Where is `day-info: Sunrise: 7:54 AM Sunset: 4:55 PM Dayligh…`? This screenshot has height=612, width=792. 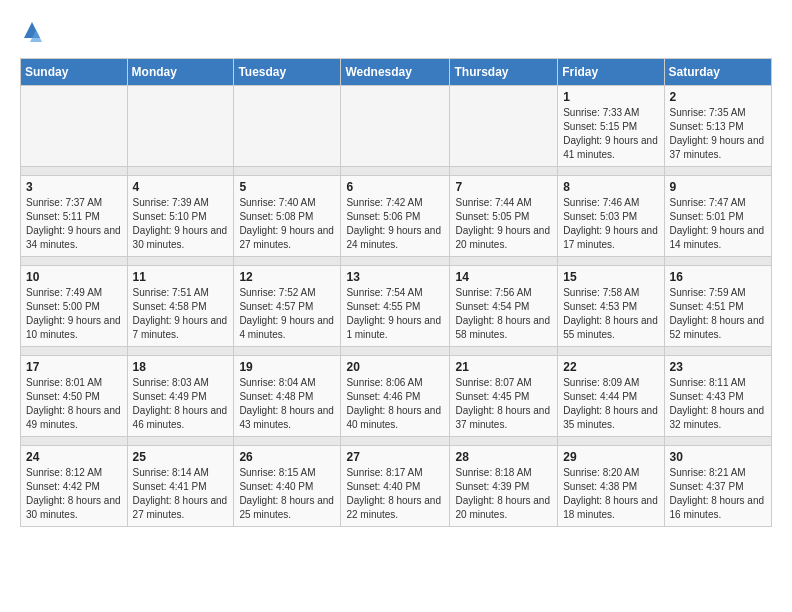 day-info: Sunrise: 7:54 AM Sunset: 4:55 PM Dayligh… is located at coordinates (395, 314).